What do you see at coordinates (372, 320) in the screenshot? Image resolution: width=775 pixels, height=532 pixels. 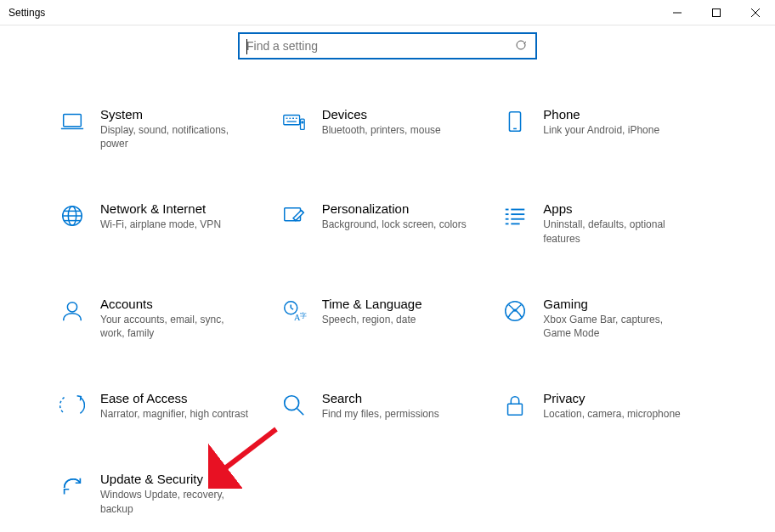 I see `tile-desc: Speech, region, date` at bounding box center [372, 320].